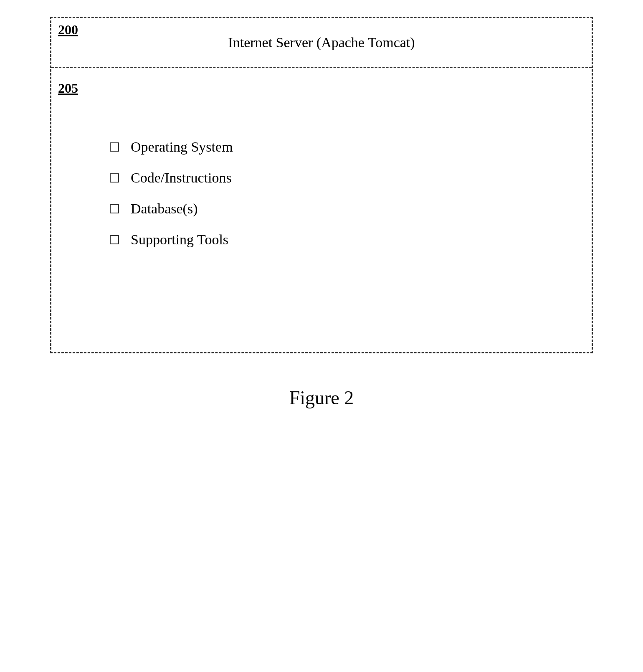 This screenshot has width=643, height=672. Describe the element at coordinates (322, 43) in the screenshot. I see `internet-server-text: Internet Server (Apache Tomcat)` at that location.